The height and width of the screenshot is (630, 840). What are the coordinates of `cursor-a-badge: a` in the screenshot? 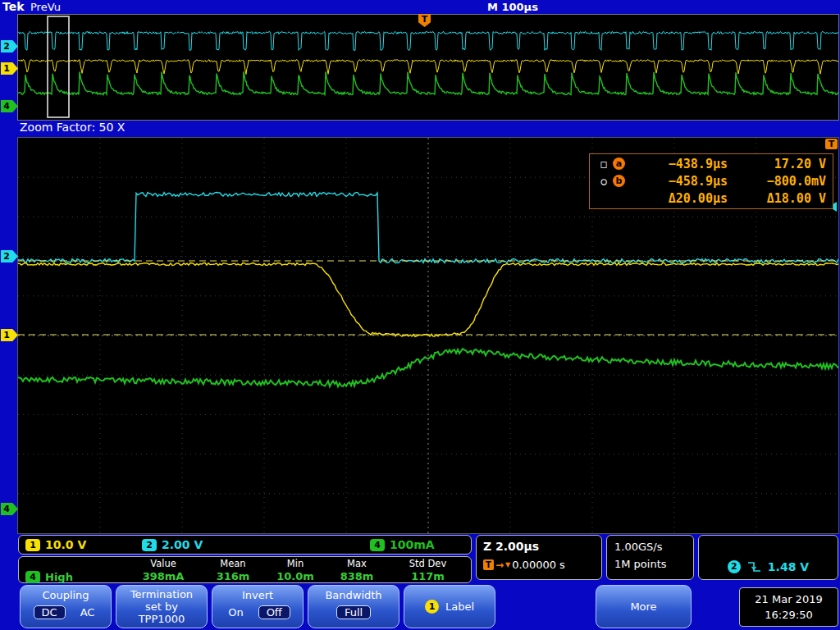 It's located at (619, 164).